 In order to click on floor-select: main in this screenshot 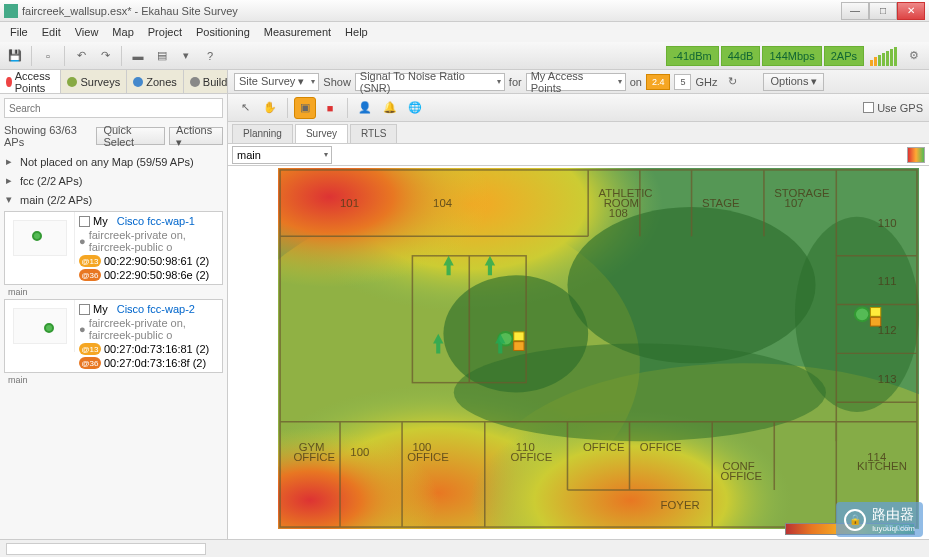, I will do `click(282, 155)`.